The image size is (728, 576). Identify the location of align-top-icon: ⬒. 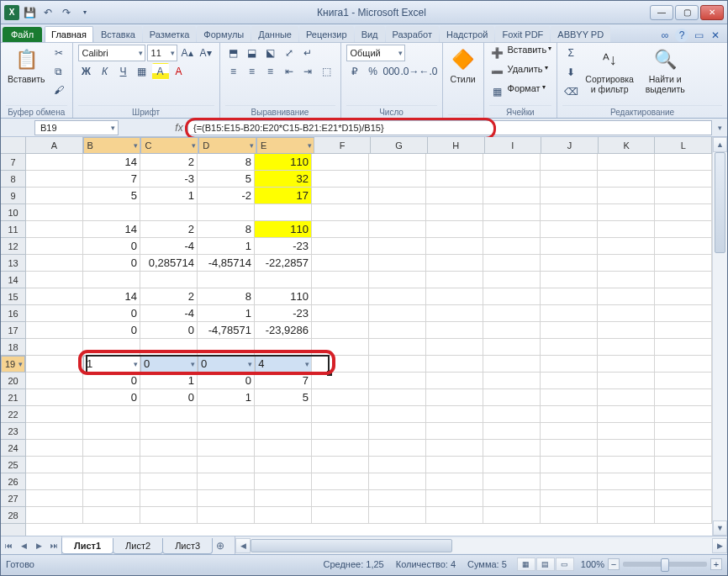
(234, 53).